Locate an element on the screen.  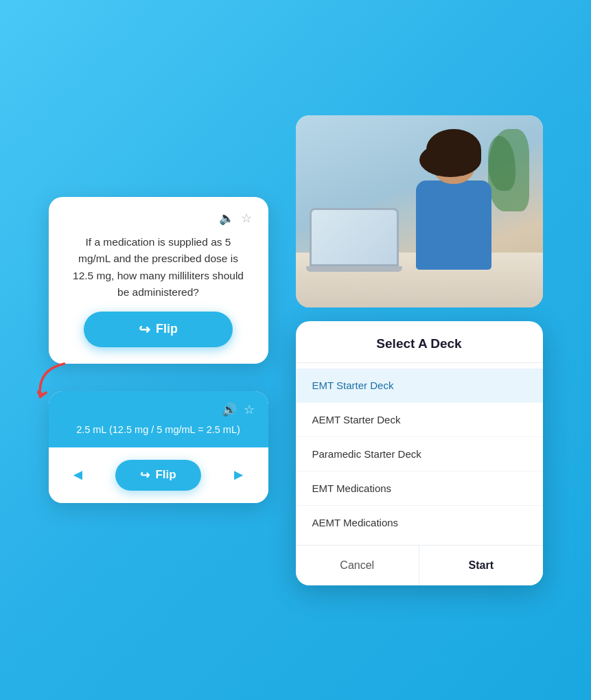
flip-icon-front: ↪ is located at coordinates (144, 329).